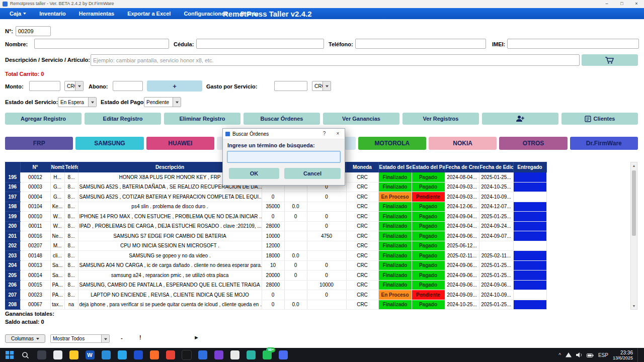 This screenshot has width=644, height=362. I want to click on table-row: 20100016Ne...8...SAMSUNG S7 EDGE FOR CAM…, so click(276, 236).